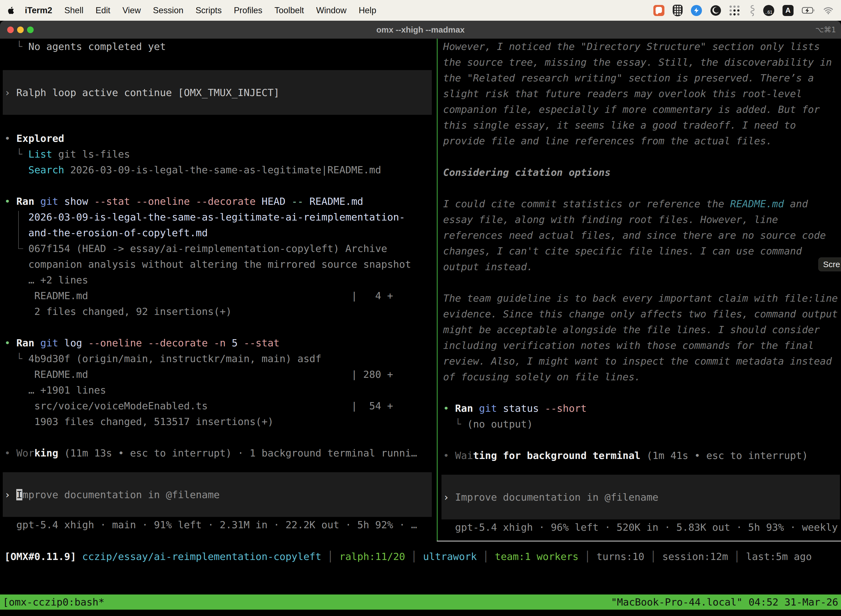  I want to click on terminal-line: 2 files changed, 92 insertions(+), so click(217, 311).